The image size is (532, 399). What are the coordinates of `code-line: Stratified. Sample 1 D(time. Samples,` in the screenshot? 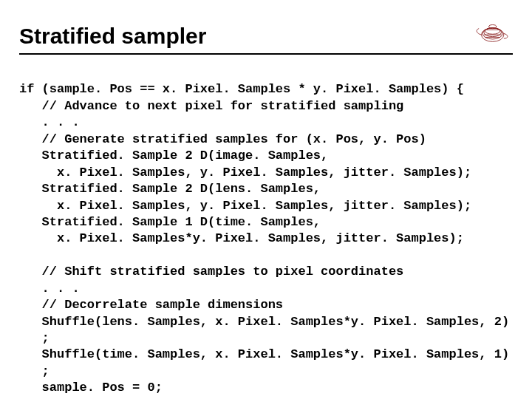 It's located at (170, 222).